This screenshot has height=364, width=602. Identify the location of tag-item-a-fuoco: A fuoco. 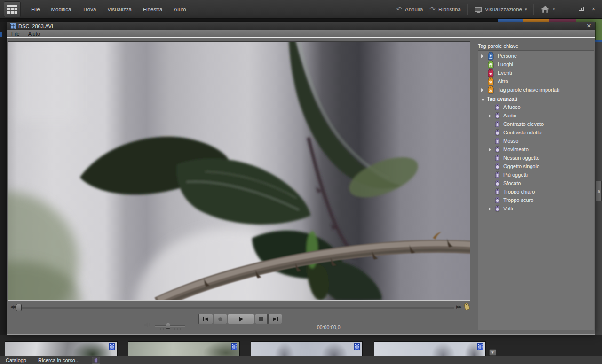
(536, 107).